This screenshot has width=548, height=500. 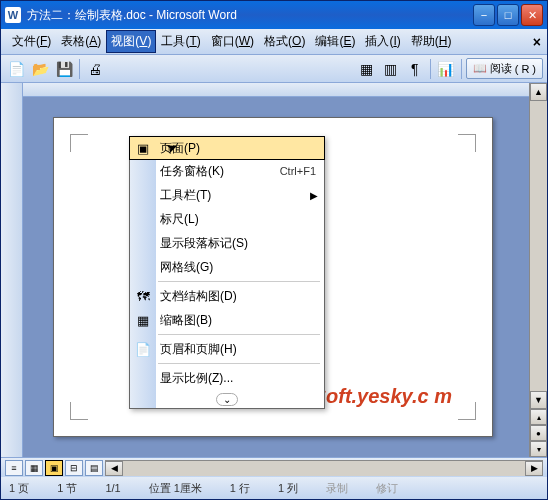 I want to click on status-line: 1 行, so click(x=240, y=488).